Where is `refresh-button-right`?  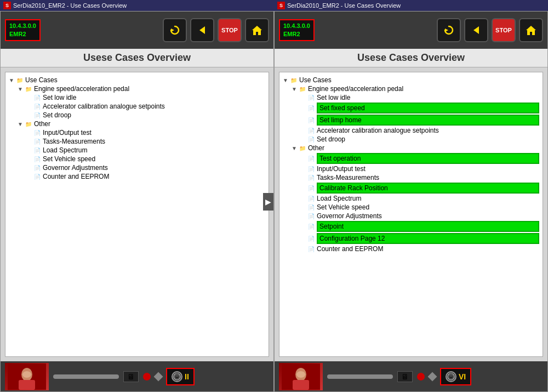 refresh-button-right is located at coordinates (449, 30).